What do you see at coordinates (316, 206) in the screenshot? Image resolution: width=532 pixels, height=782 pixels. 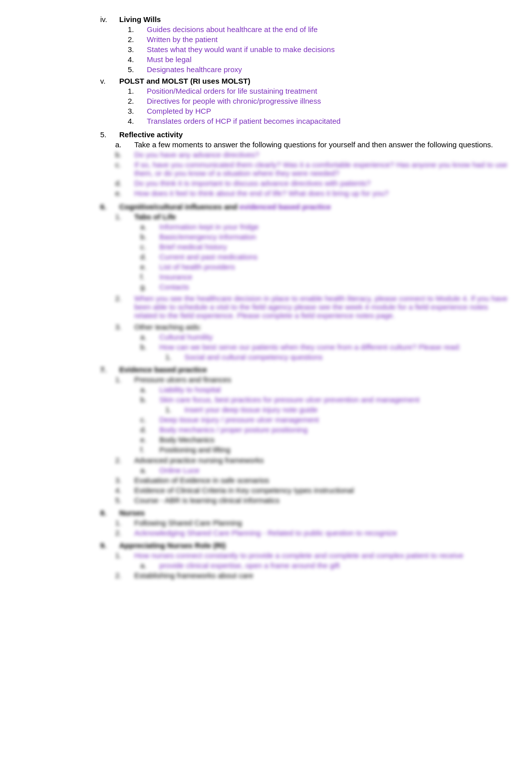 I see `section6-label: Cognitive/cultural influences and eviden…` at bounding box center [316, 206].